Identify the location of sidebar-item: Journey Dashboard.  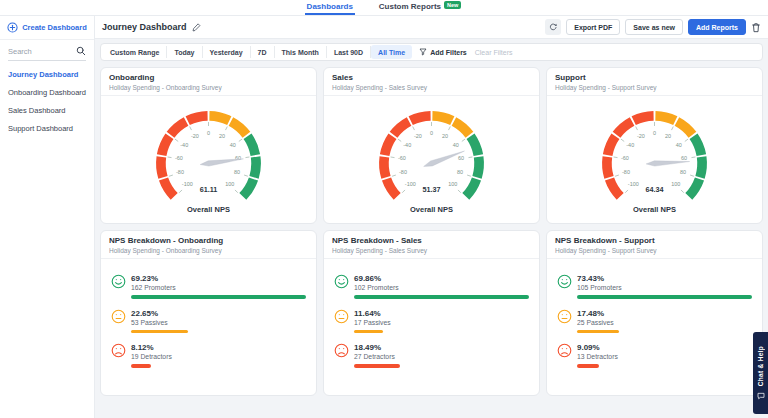
(47, 74).